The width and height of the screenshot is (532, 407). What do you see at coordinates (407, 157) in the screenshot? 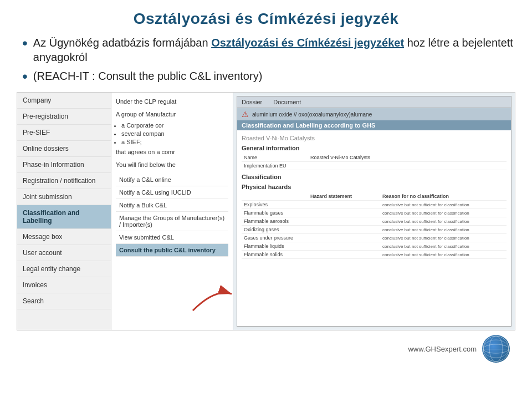
I see `name-value: Roasted V-Ni-Mo Catalysts` at bounding box center [407, 157].